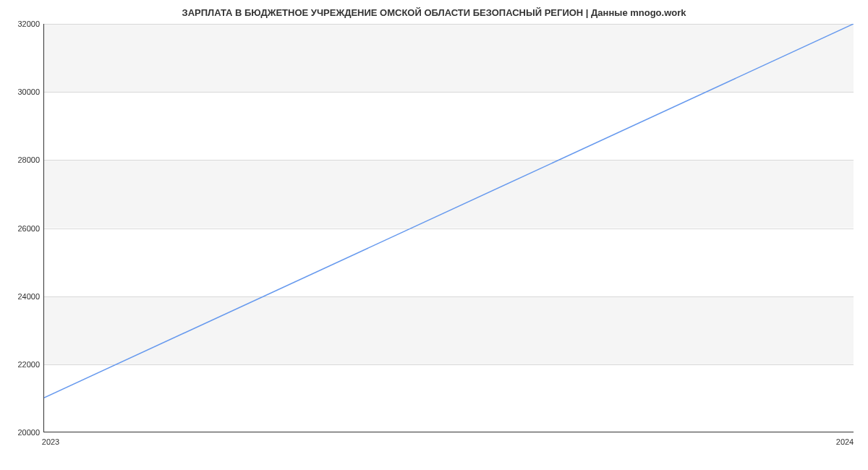 This screenshot has width=868, height=470. What do you see at coordinates (22, 296) in the screenshot?
I see `y-tick-label: 24000` at bounding box center [22, 296].